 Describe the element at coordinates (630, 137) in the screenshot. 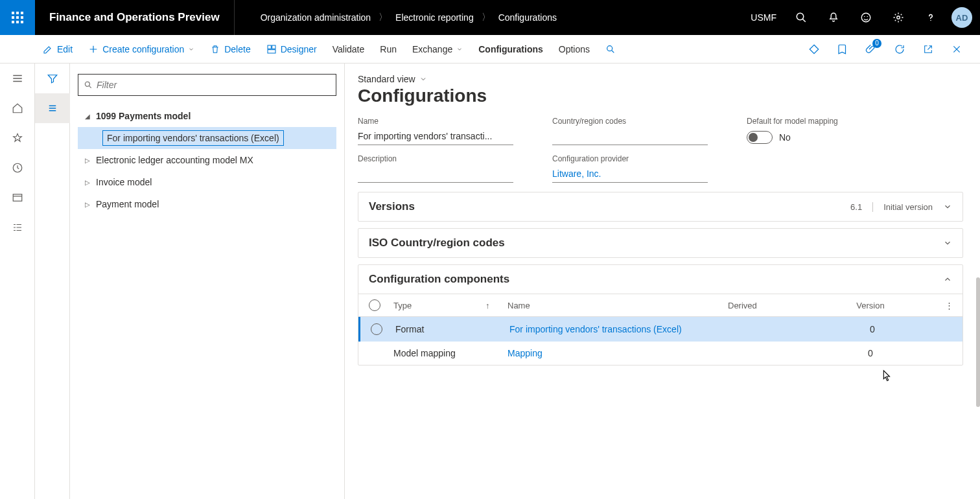

I see `country-value` at that location.